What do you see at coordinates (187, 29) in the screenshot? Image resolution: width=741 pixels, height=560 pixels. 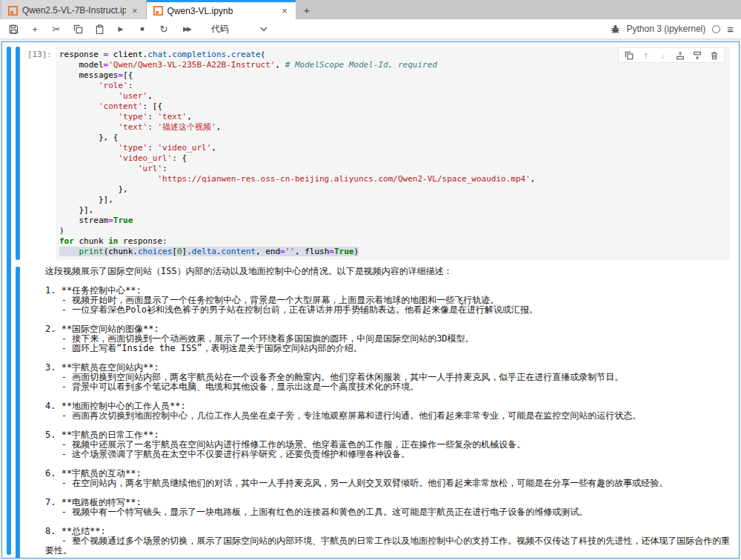 I see `run-all-icon: ▶▶` at bounding box center [187, 29].